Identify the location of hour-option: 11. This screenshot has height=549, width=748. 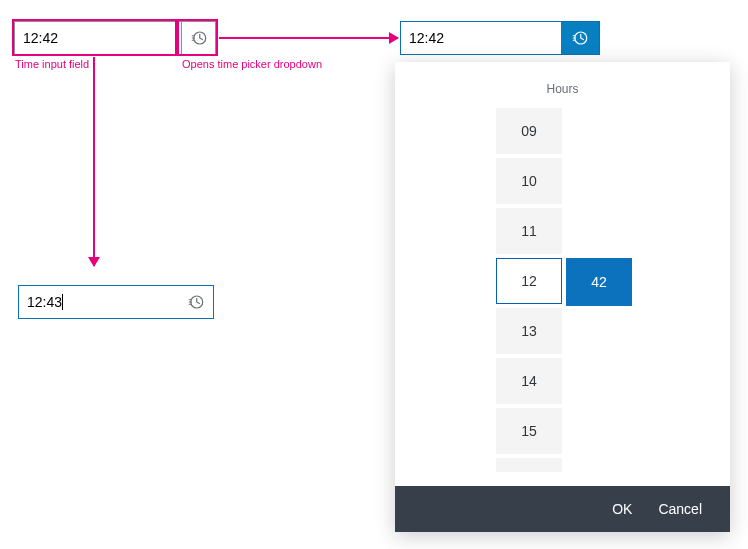
(529, 231).